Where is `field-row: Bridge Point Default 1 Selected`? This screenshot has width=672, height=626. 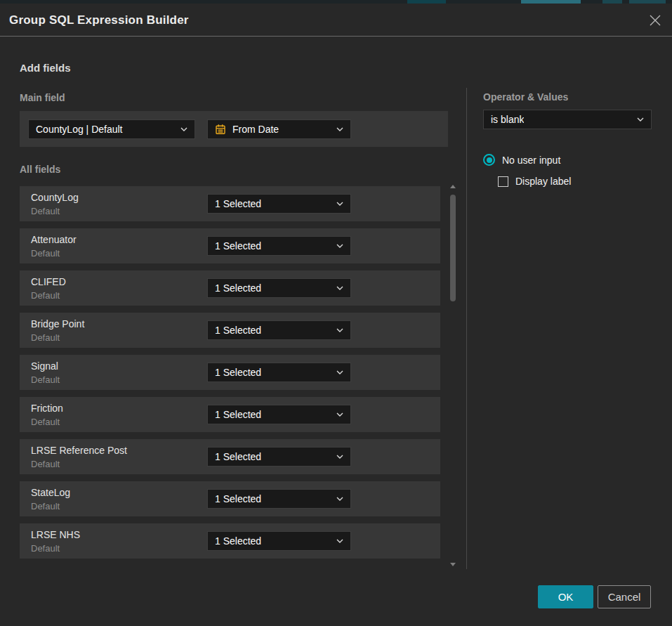
field-row: Bridge Point Default 1 Selected is located at coordinates (230, 330).